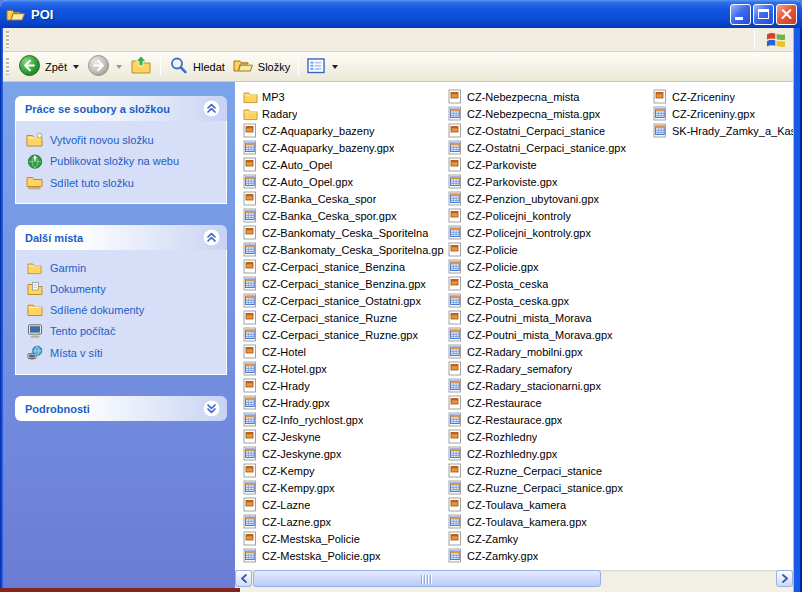  I want to click on file-item: CZ-Cerpaci_stanice_Benzina, so click(344, 266).